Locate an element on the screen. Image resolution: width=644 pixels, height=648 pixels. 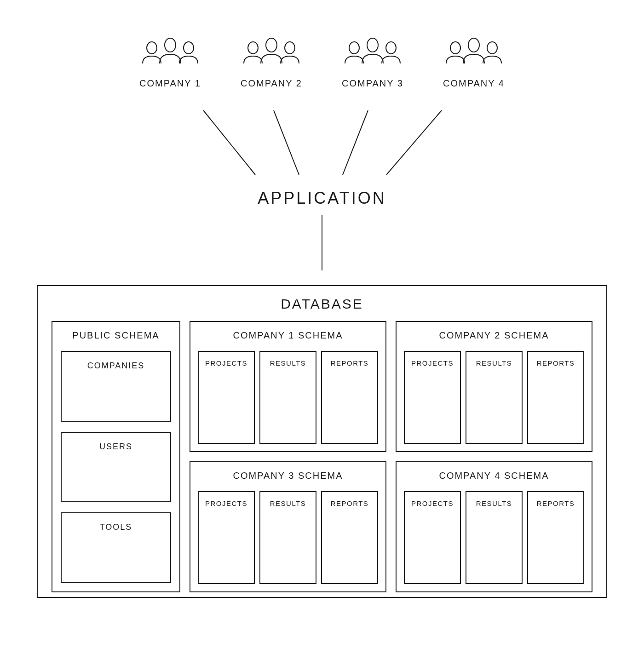
public-schema-title: PUBLIC SCHEMA is located at coordinates (116, 336).